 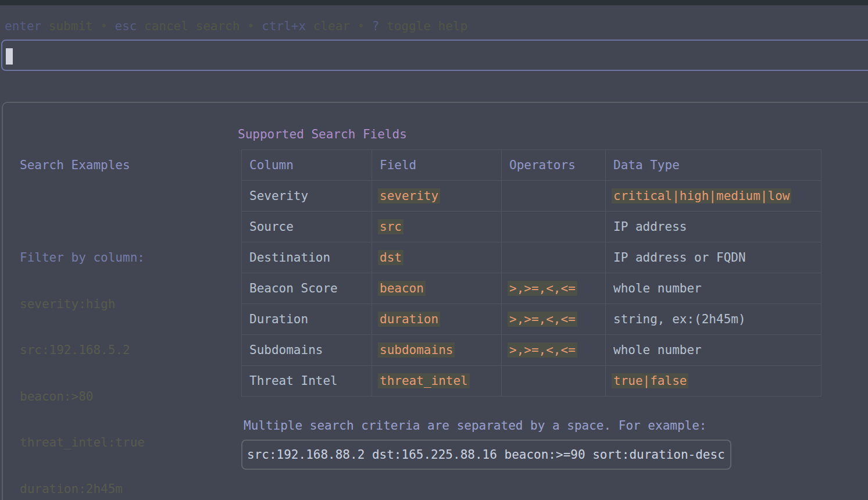 I want to click on hint-desc-clear: clear, so click(x=331, y=27).